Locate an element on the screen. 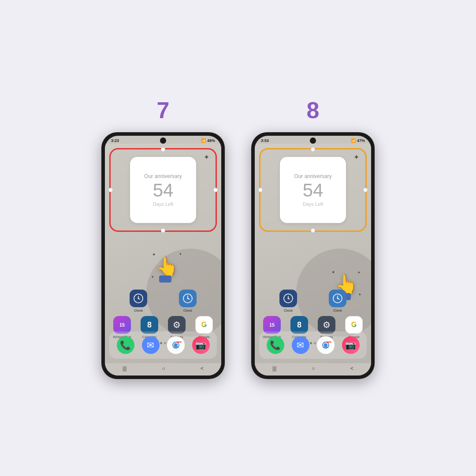 The width and height of the screenshot is (476, 476). nav-back-7: < is located at coordinates (202, 368).